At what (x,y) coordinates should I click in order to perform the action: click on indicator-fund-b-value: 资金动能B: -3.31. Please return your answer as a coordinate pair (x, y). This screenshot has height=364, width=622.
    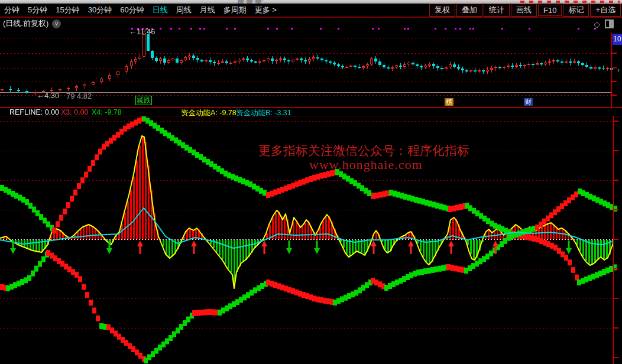
    Looking at the image, I should click on (264, 113).